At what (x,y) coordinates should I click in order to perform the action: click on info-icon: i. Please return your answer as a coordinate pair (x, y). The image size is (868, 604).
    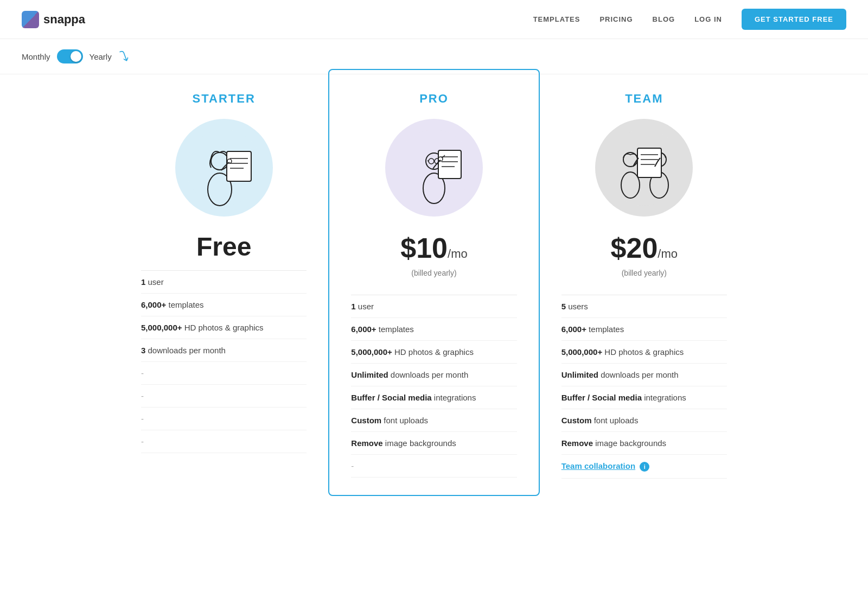
    Looking at the image, I should click on (644, 467).